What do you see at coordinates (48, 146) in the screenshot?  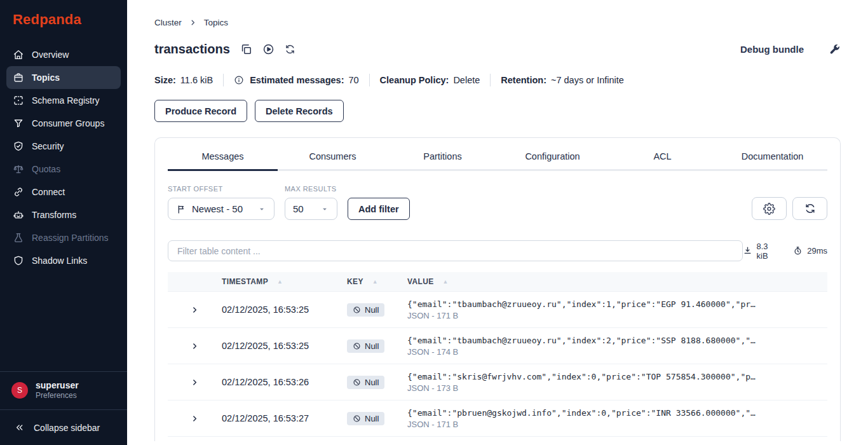 I see `sidebar-item-label: Security` at bounding box center [48, 146].